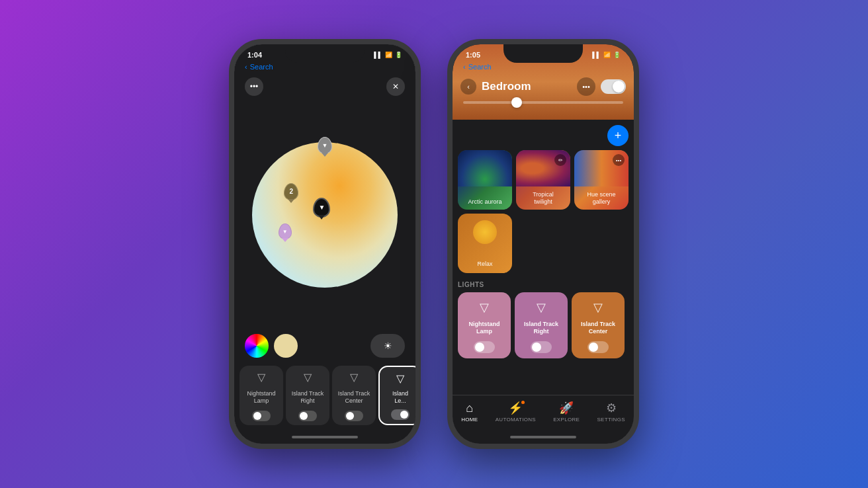 The height and width of the screenshot is (488, 868). I want to click on phone1-notch, so click(325, 54).